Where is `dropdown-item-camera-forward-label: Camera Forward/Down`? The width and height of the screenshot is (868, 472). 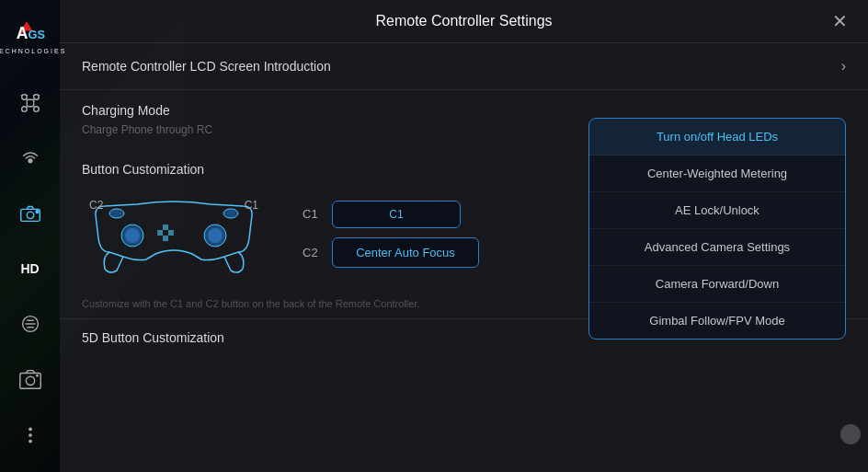
dropdown-item-camera-forward-label: Camera Forward/Down is located at coordinates (717, 283).